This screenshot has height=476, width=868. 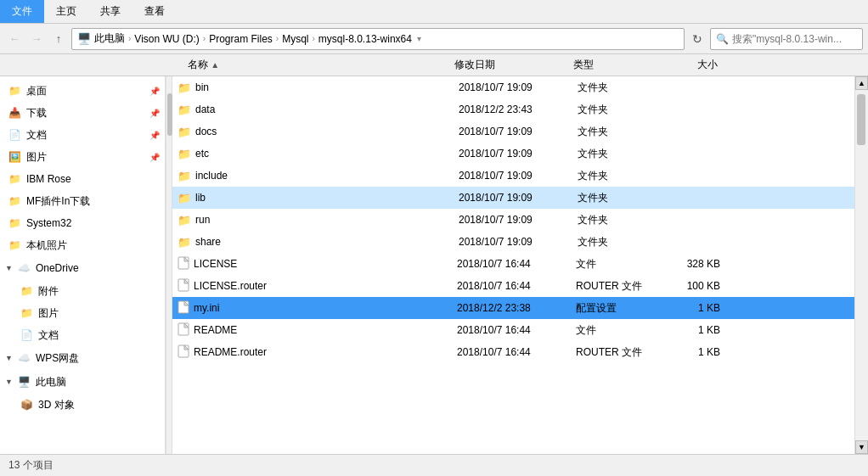 I want to click on breadcrumb-sep-2: ›, so click(x=277, y=39).